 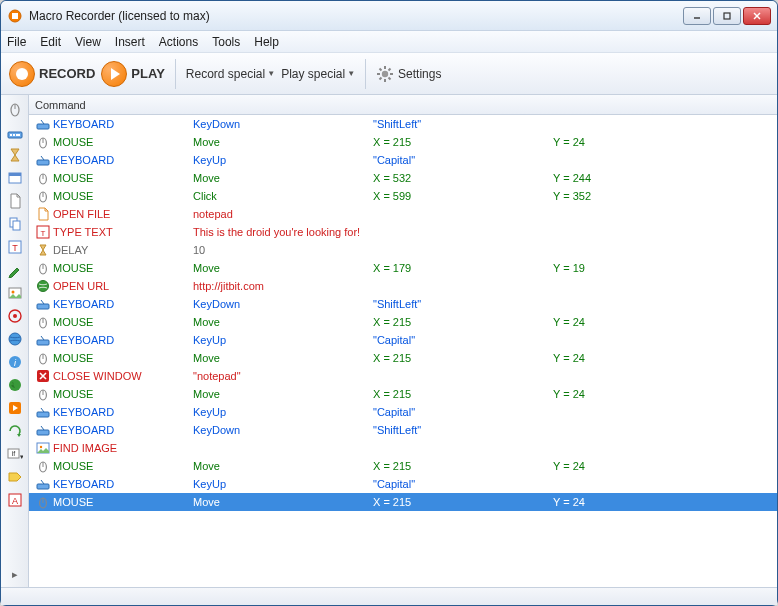 I want to click on settings-button: Settings, so click(x=408, y=74).